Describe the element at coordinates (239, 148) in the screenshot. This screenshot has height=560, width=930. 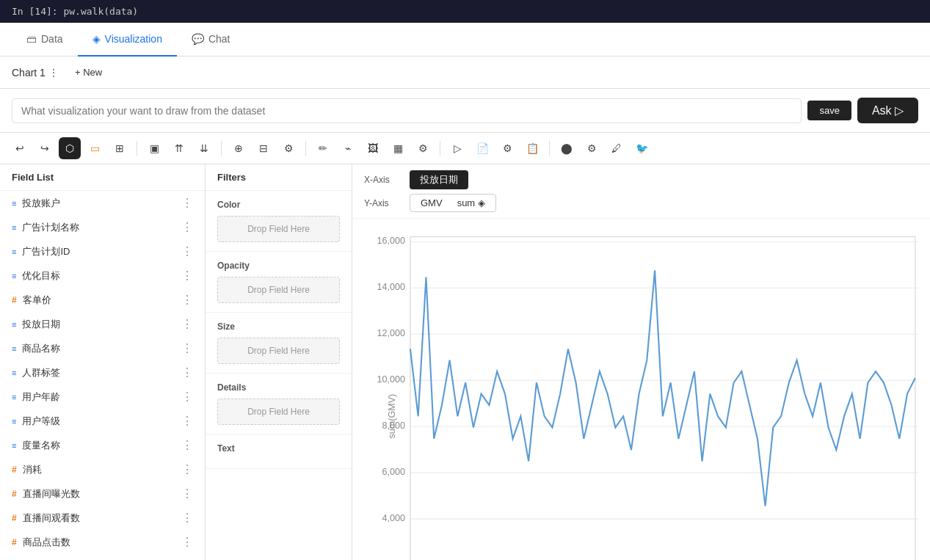
I see `zoom-button: ⊕` at that location.